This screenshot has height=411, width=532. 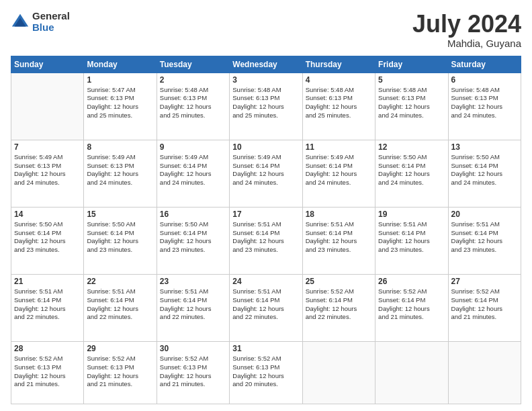 I want to click on logo-blue-text: Blue, so click(x=51, y=28).